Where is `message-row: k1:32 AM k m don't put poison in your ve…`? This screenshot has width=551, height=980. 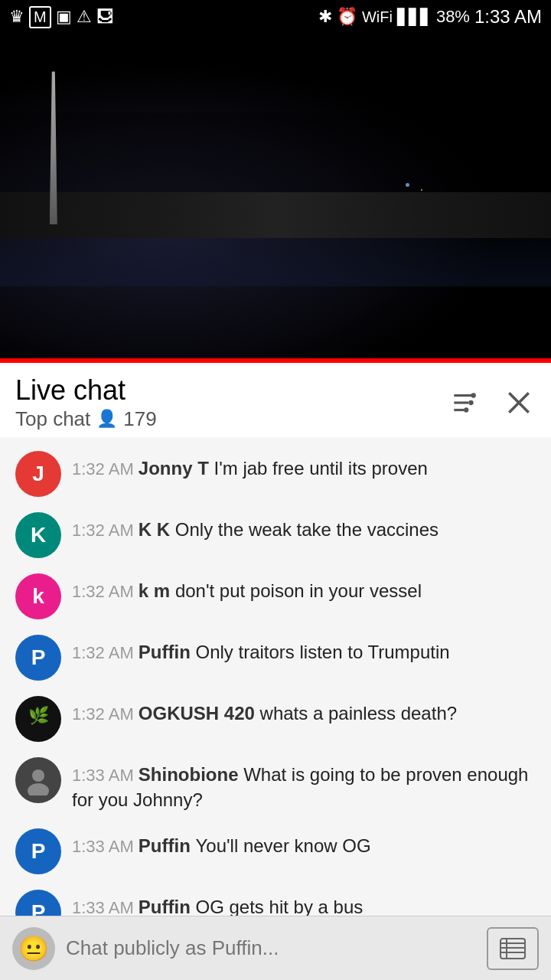 message-row: k1:32 AM k m don't put poison in your ve… is located at coordinates (276, 596).